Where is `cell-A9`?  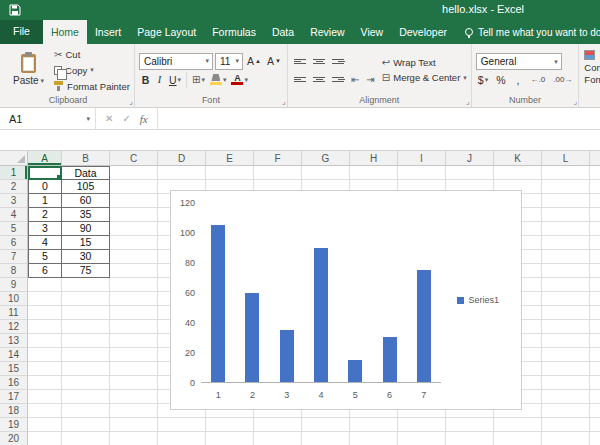
cell-A9 is located at coordinates (45, 285).